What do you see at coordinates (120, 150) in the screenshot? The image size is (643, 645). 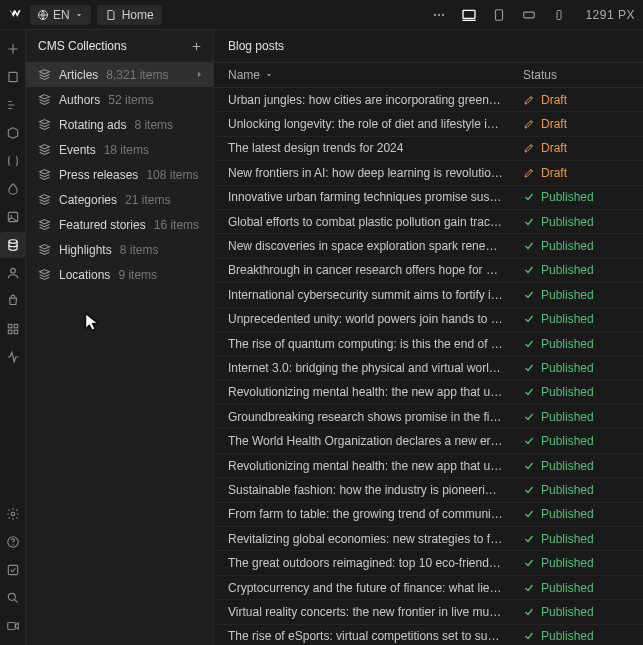 I see `collection-item: Events 18 items` at bounding box center [120, 150].